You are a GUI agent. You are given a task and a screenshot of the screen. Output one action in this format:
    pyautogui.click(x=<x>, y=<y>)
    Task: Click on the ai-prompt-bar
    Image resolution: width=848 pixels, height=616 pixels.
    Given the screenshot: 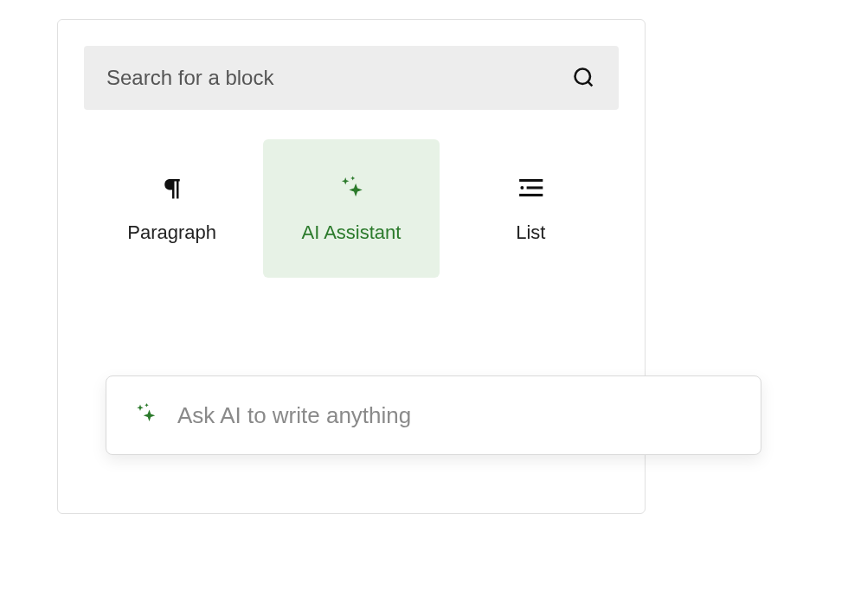 What is the action you would take?
    pyautogui.click(x=434, y=415)
    